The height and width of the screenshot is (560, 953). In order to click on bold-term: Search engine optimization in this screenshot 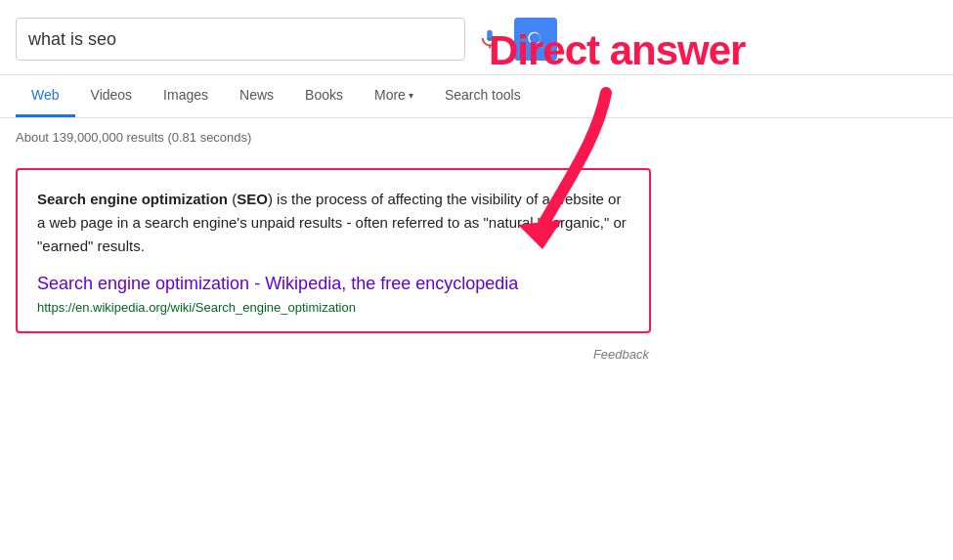, I will do `click(133, 199)`.